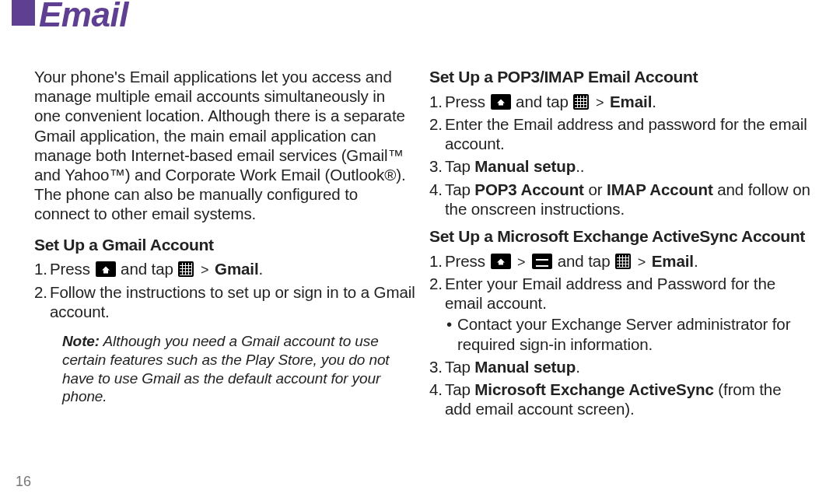  Describe the element at coordinates (620, 261) in the screenshot. I see `ex-step-1: Press > and tap > Email.` at that location.